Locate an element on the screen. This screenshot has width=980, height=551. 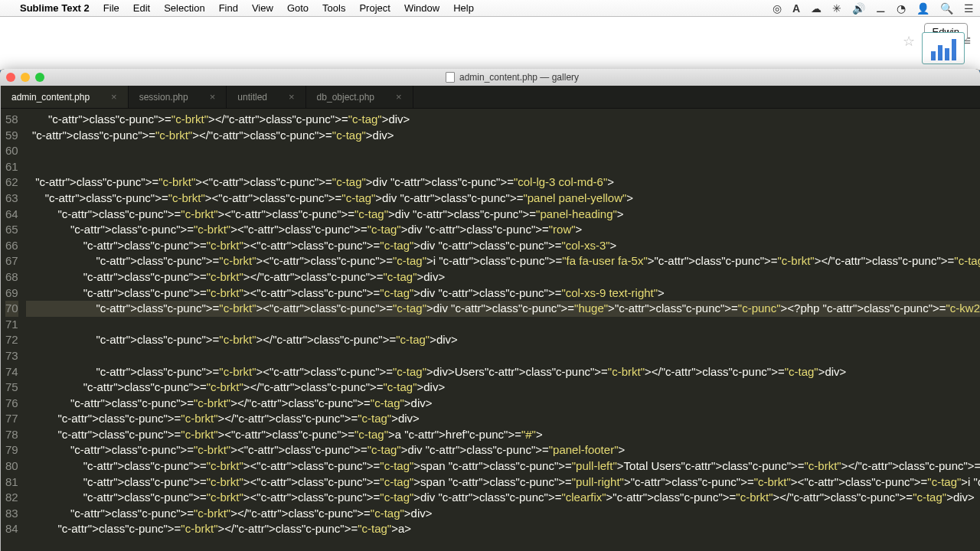
window-controls is located at coordinates (25, 77).